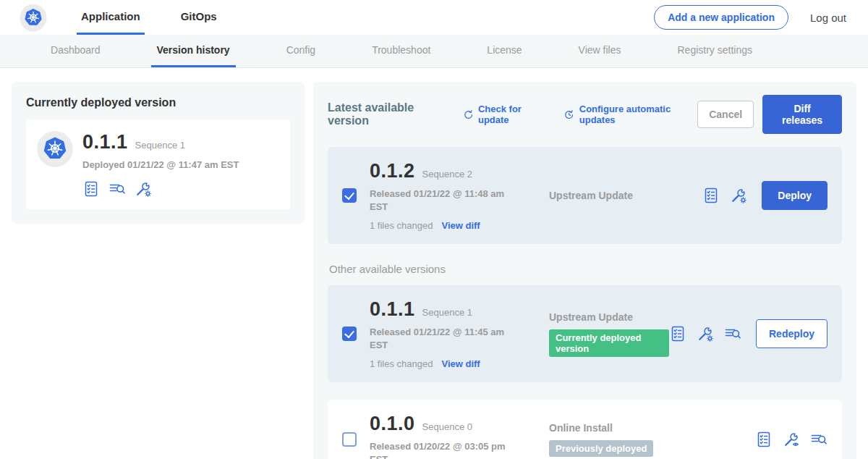 The height and width of the screenshot is (459, 868). I want to click on tab-application: Application, so click(111, 17).